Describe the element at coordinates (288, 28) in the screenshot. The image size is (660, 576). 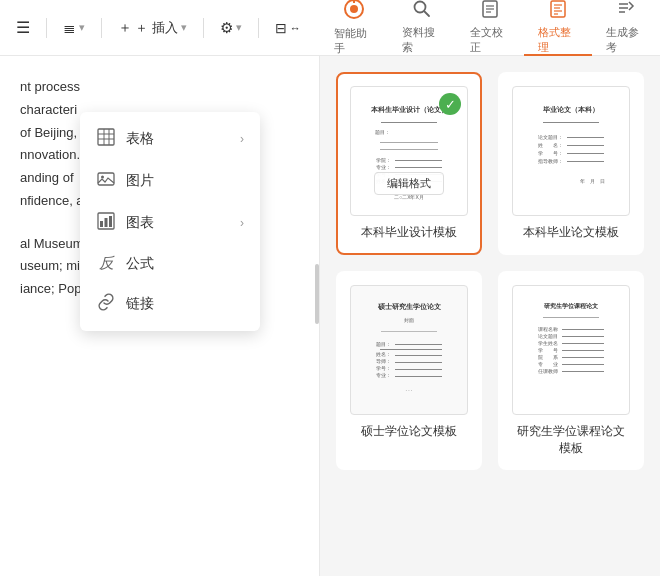
I see `format-view-button: ⊟ ↔` at that location.